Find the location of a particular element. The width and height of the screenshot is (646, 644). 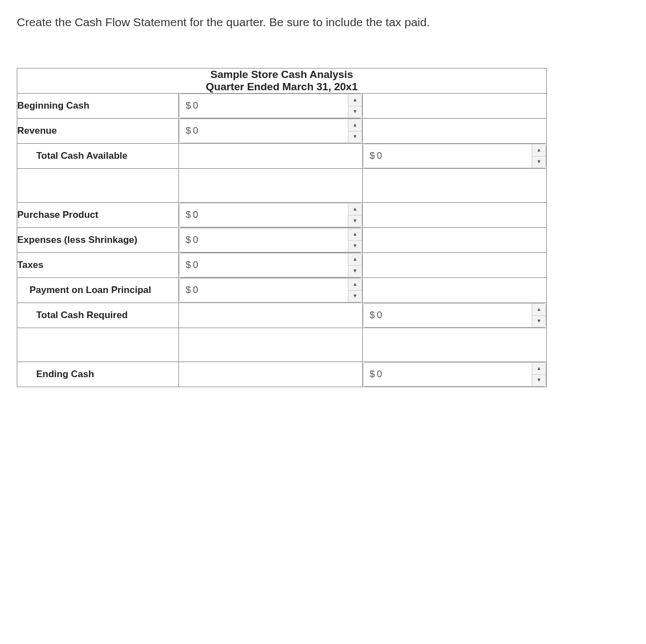

input-ending-cash-wrap: $ ▲ ▼ is located at coordinates (455, 374).